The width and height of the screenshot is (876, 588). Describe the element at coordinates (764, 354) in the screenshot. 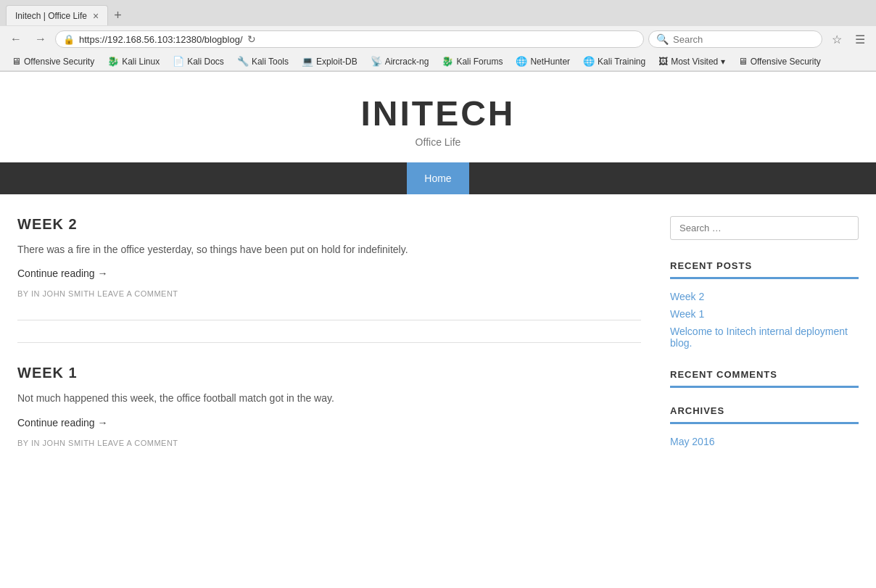

I see `sidebar: RECENT POSTS Week 2 Week 1 Welcome to In…` at that location.